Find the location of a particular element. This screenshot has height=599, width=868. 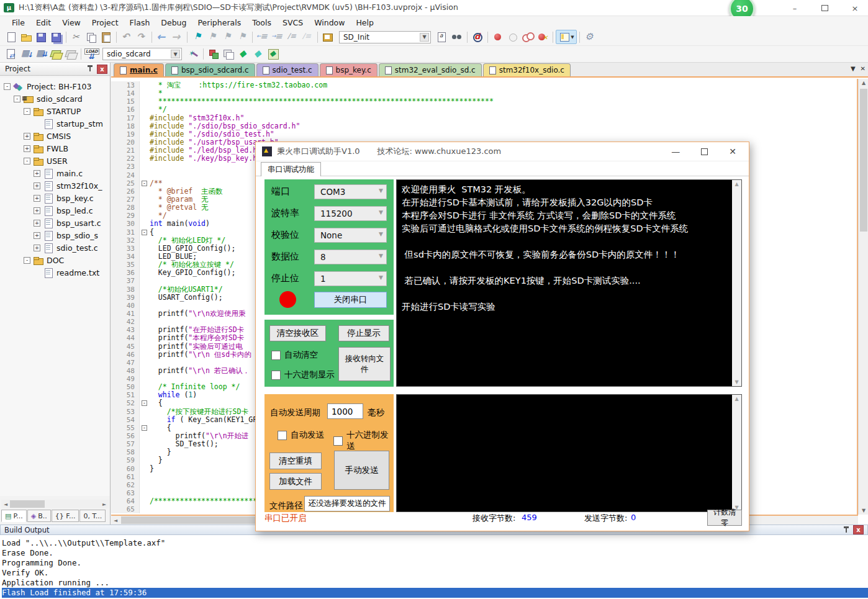

build-output-close-button: x is located at coordinates (858, 530).